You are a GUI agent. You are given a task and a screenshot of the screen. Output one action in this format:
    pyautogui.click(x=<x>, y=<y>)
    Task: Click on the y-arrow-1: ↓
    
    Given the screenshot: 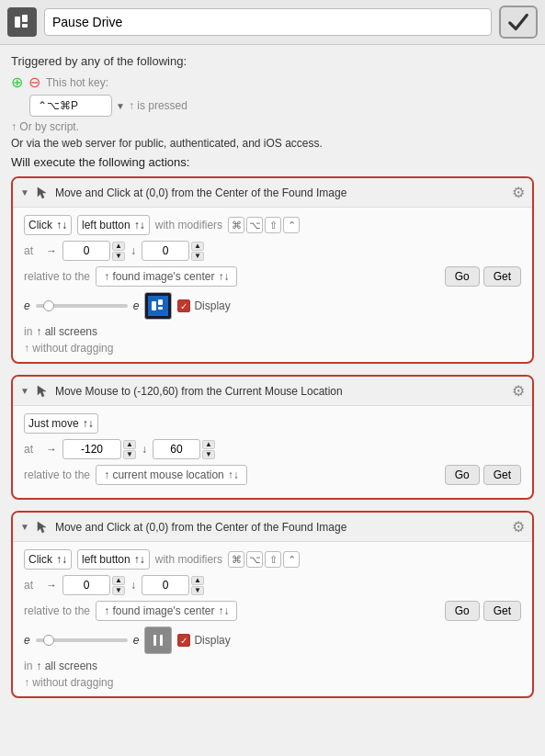 What is the action you would take?
    pyautogui.click(x=133, y=251)
    